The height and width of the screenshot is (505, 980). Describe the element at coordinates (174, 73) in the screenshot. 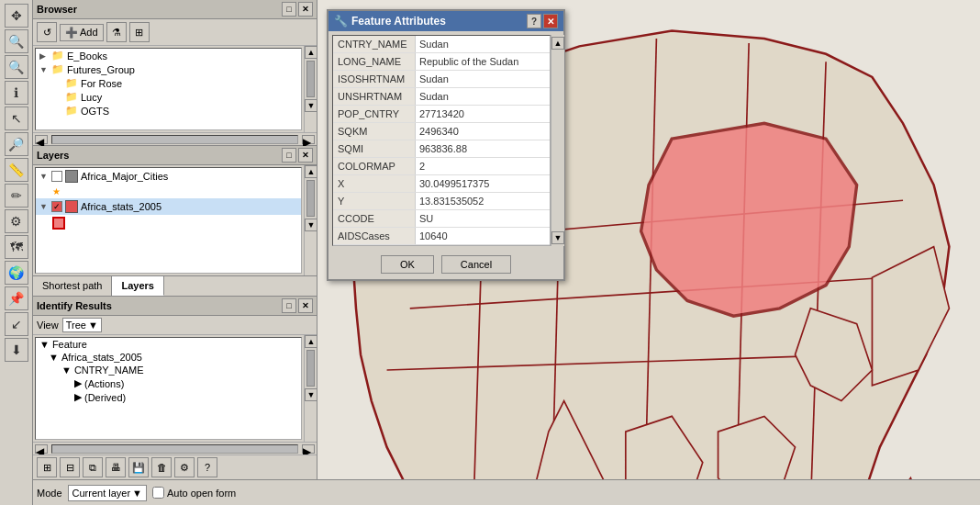

I see `browser-panel: Browser □ ✕ ↺ ➕ Add ⚗ ⊞` at that location.